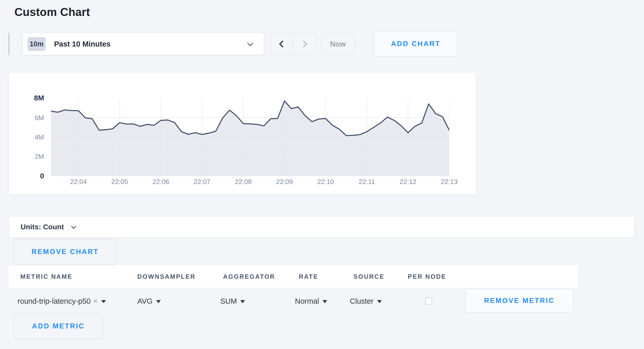  I want to click on time-step-button-group, so click(293, 44).